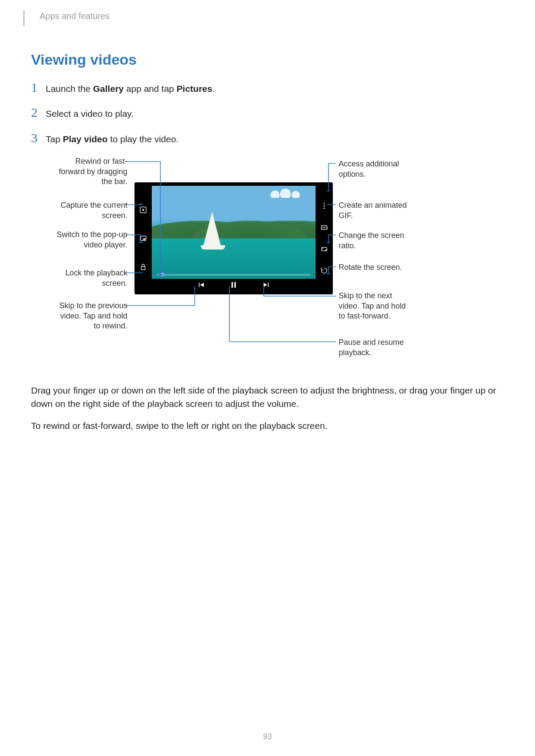  What do you see at coordinates (109, 89) in the screenshot?
I see `bold: Gallery` at bounding box center [109, 89].